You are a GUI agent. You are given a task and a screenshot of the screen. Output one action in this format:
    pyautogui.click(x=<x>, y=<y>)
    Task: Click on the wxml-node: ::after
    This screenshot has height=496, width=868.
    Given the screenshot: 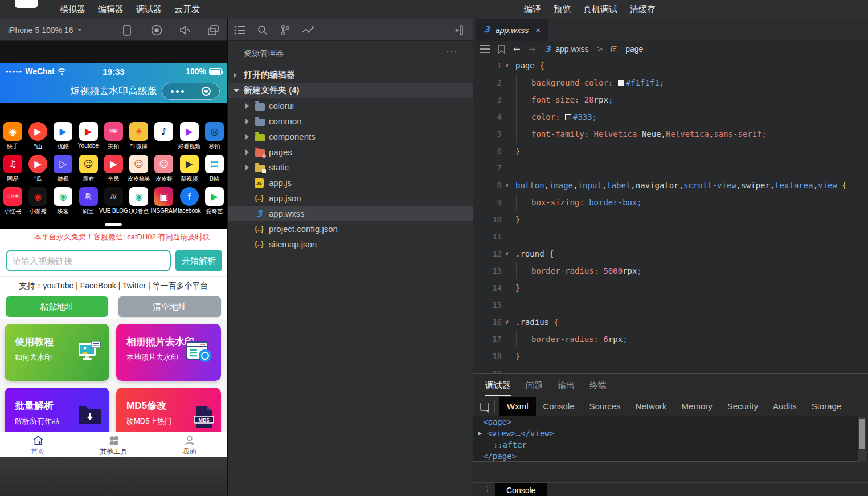 What is the action you would take?
    pyautogui.click(x=665, y=445)
    